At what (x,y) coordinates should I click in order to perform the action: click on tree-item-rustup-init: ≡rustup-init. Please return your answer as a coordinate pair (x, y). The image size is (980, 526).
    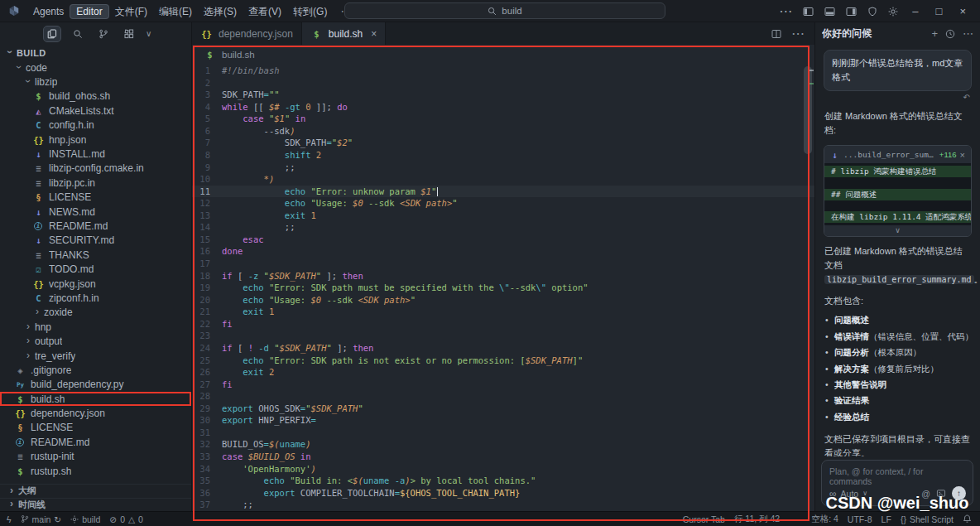
    Looking at the image, I should click on (96, 457).